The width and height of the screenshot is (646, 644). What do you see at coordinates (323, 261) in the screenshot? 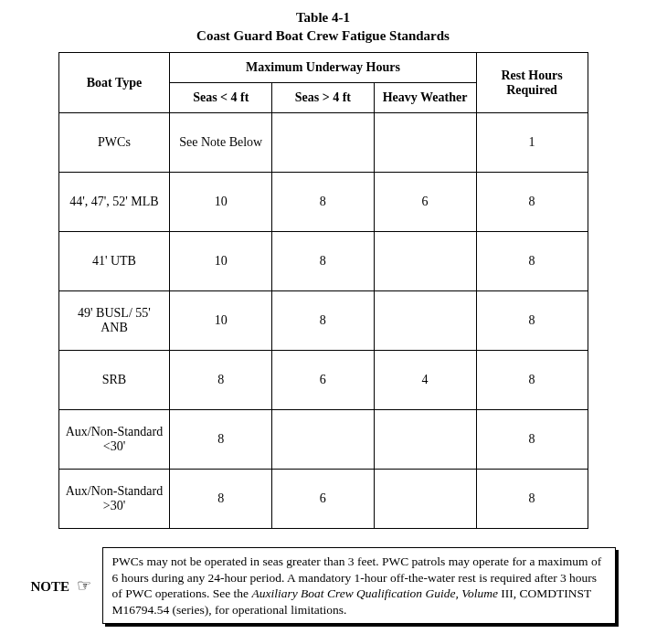
I see `table-row: 41' UTB 10 8 8` at bounding box center [323, 261].